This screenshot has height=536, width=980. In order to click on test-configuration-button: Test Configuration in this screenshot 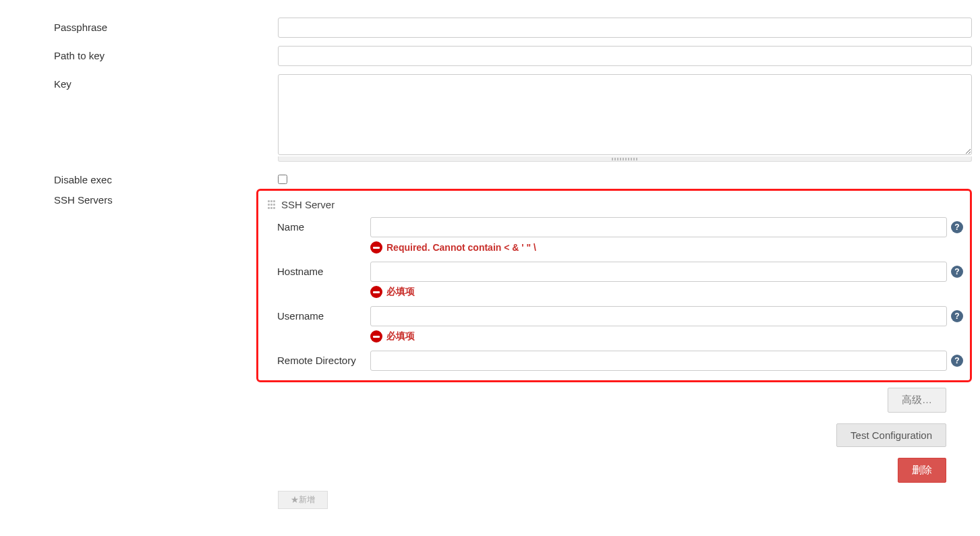, I will do `click(892, 436)`.